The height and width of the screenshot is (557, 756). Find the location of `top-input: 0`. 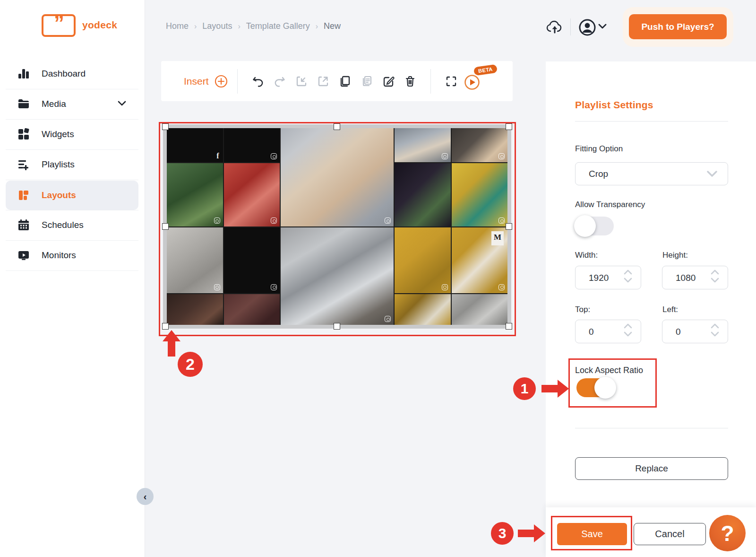

top-input: 0 is located at coordinates (608, 331).